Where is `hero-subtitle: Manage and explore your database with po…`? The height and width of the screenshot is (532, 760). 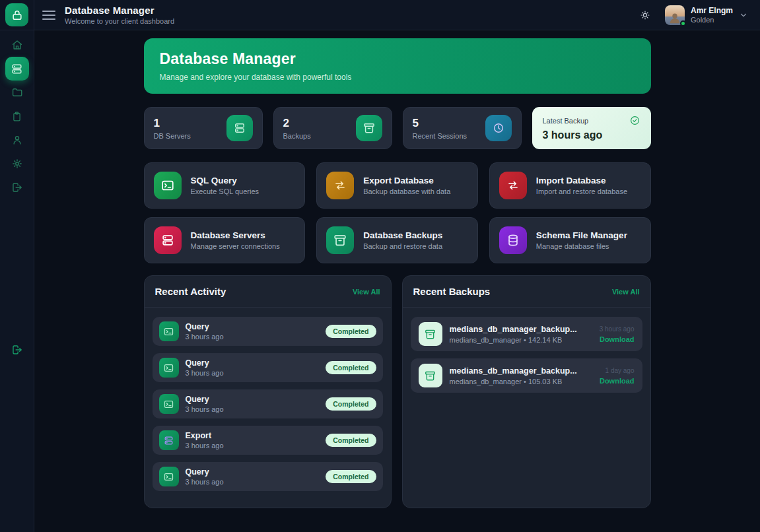 hero-subtitle: Manage and explore your database with po… is located at coordinates (397, 77).